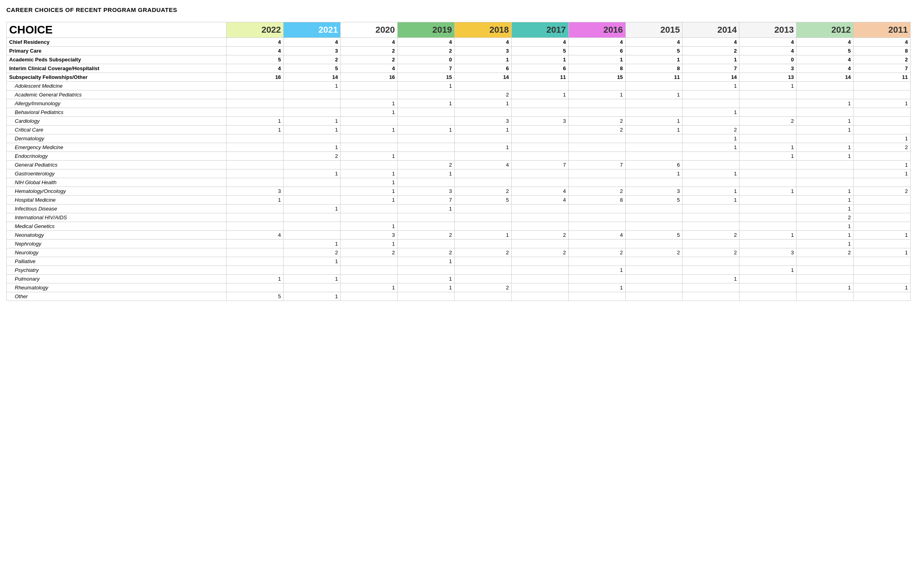 This screenshot has width=917, height=588. What do you see at coordinates (312, 29) in the screenshot?
I see `year-header-2021: 2021` at bounding box center [312, 29].